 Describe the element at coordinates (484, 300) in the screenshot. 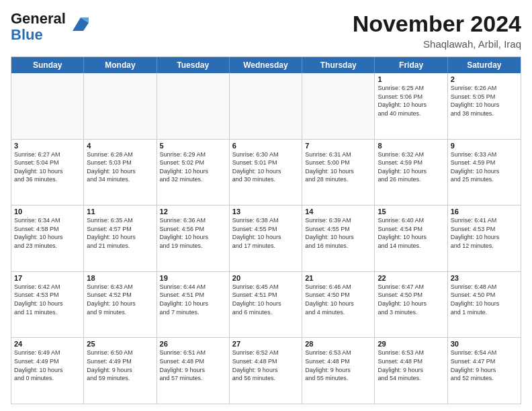

I see `day-info: Sunrise: 6:48 AMSunset: 4:50 PMDaylight:…` at that location.